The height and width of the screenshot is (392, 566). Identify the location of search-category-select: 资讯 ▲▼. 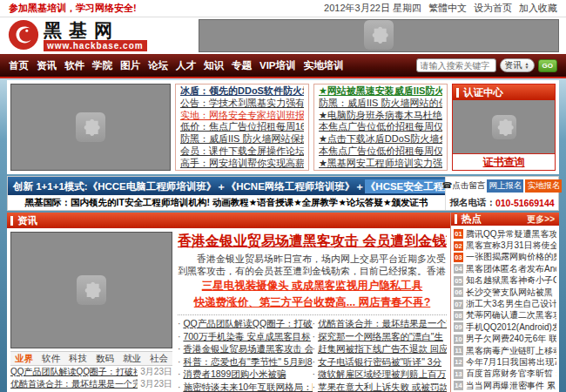
(517, 65).